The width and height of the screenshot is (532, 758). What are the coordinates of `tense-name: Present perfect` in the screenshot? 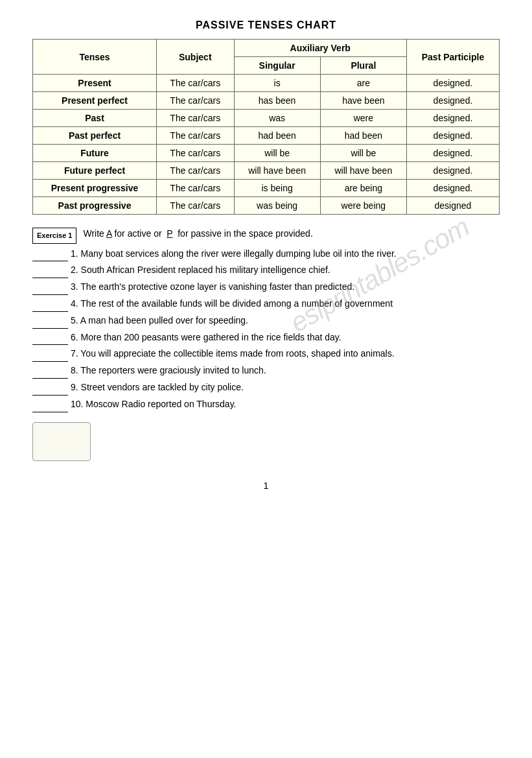 It's located at (95, 101).